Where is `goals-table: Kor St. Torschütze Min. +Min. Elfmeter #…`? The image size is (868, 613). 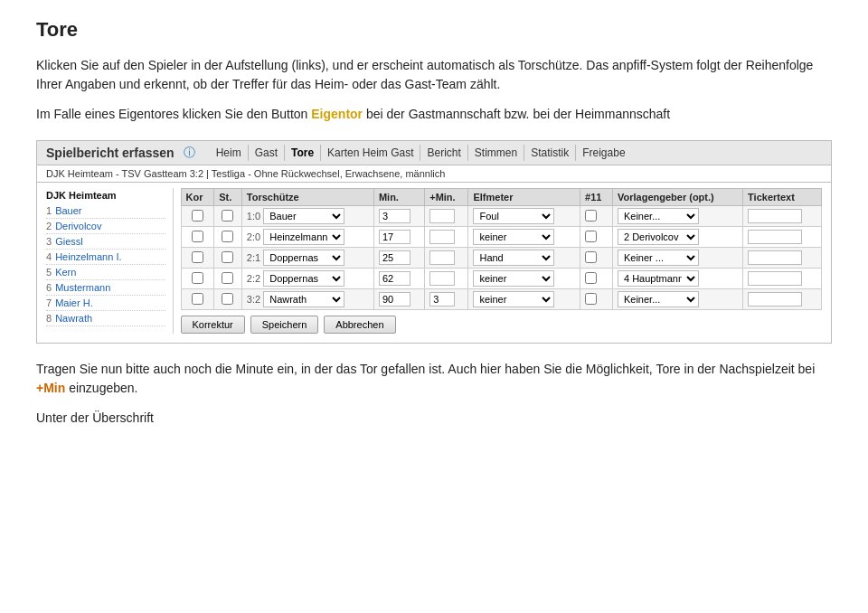
goals-table: Kor St. Torschütze Min. +Min. Elfmeter #… is located at coordinates (502, 250).